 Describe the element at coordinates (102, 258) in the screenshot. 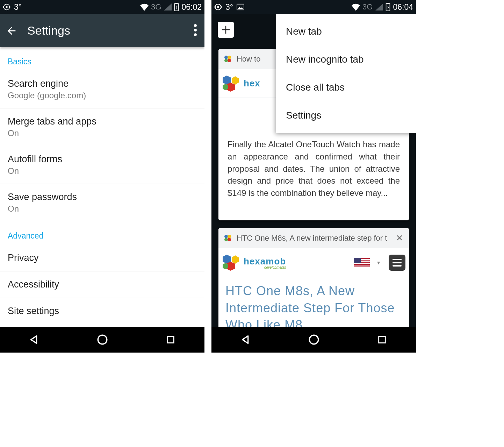

I see `setting-privacy: Privacy` at that location.